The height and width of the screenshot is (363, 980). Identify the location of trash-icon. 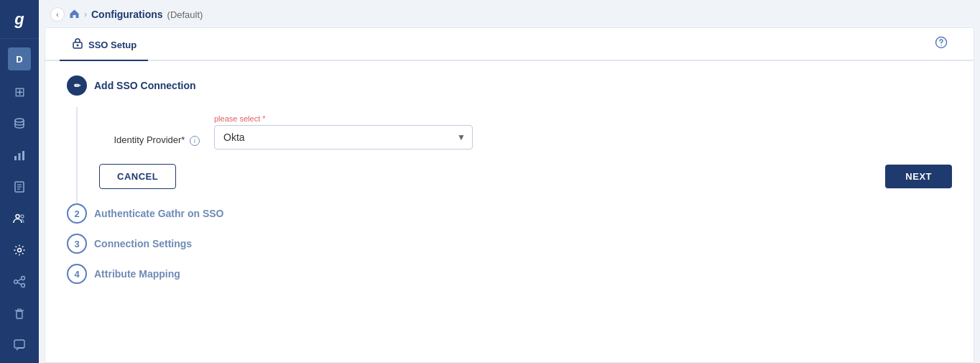
(19, 313).